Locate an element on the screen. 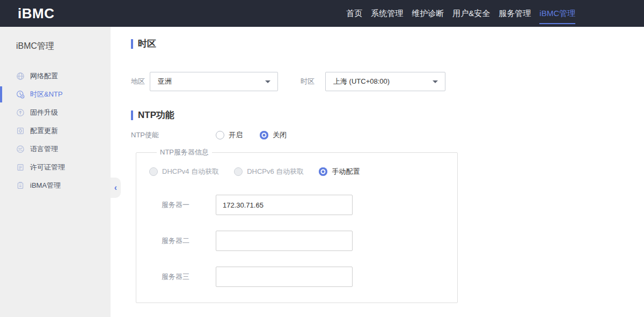 The image size is (644, 317). sidebar-item-label: 固件升级 is located at coordinates (44, 113).